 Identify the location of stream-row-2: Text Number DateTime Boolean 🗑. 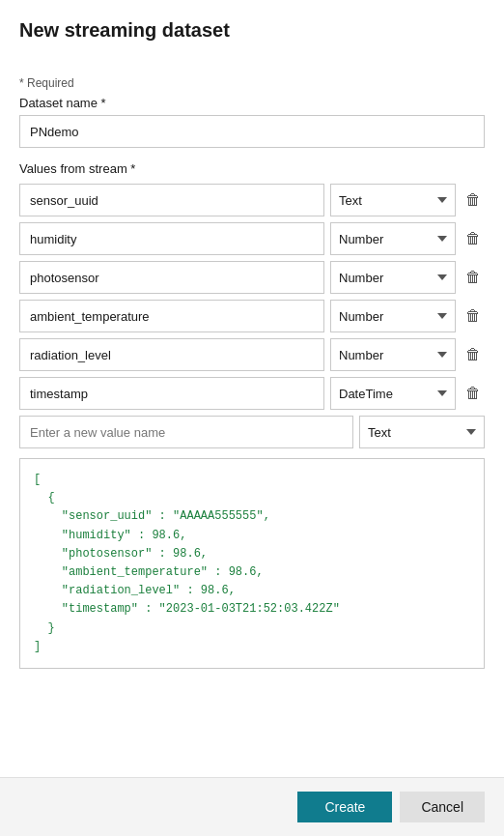
(252, 239).